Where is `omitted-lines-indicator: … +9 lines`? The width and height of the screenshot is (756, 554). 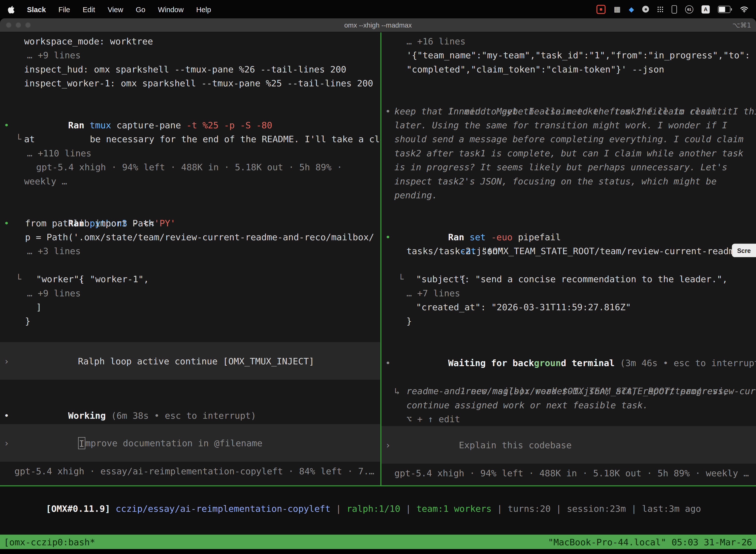 omitted-lines-indicator: … +9 lines is located at coordinates (190, 293).